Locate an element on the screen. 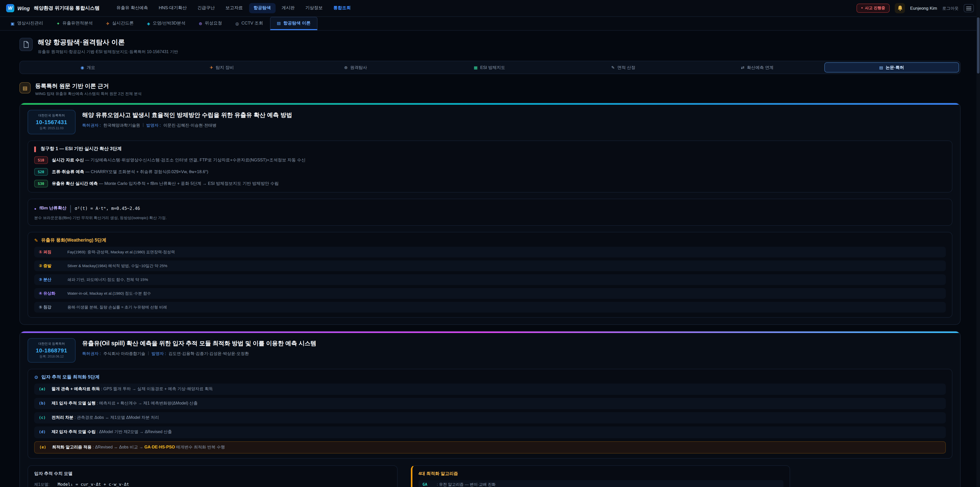 Image resolution: width=980 pixels, height=487 pixels. tab-realtime-drone: ✈ 실시간드론 is located at coordinates (120, 24).